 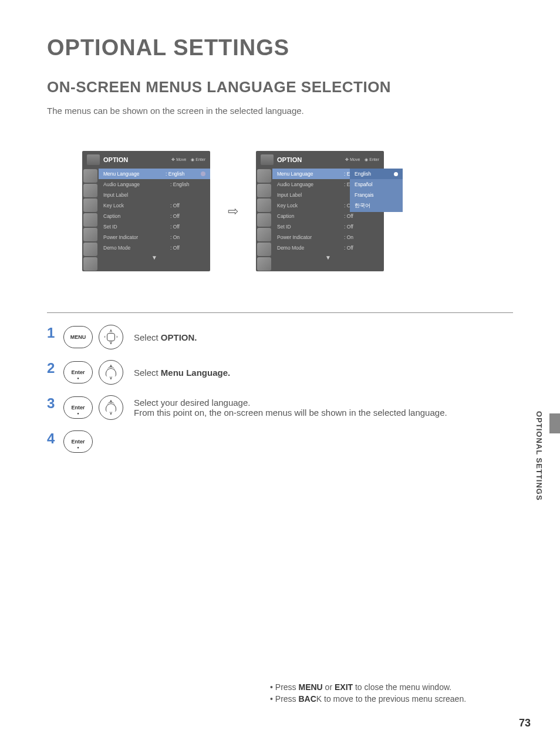 I want to click on section-title: ON-SCREEN MENUS LANGUAGE SELECTION, so click(x=303, y=87).